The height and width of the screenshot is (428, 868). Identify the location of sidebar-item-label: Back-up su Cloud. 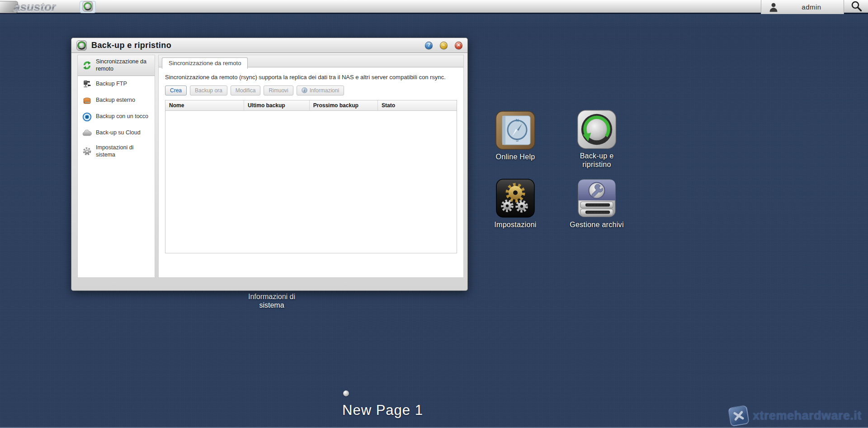
(118, 133).